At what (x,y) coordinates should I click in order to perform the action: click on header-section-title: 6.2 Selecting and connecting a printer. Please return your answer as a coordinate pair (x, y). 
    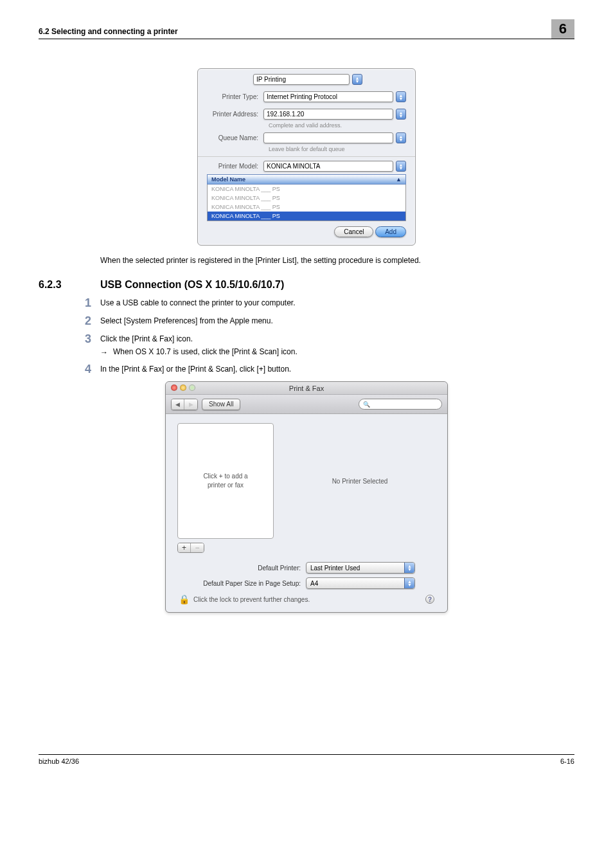
    Looking at the image, I should click on (108, 33).